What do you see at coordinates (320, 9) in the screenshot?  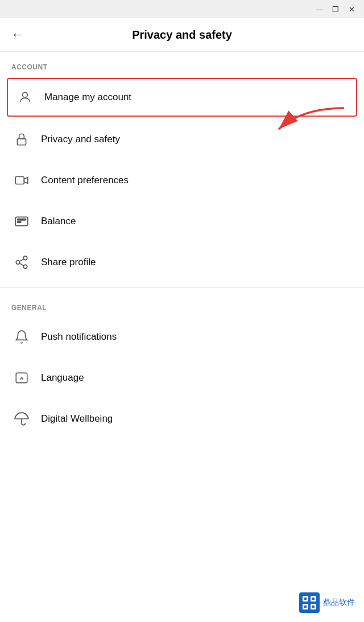 I see `minimize-button: —` at bounding box center [320, 9].